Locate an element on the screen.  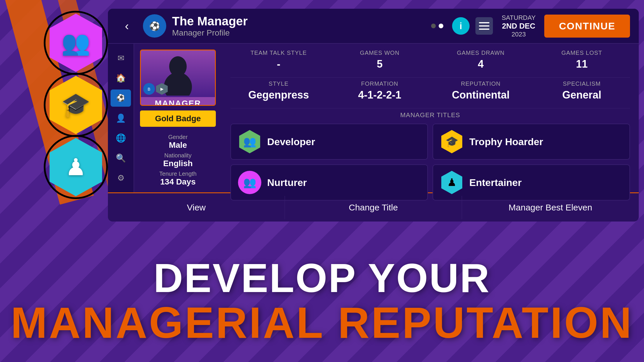
nav-home: 🏠 is located at coordinates (121, 78).